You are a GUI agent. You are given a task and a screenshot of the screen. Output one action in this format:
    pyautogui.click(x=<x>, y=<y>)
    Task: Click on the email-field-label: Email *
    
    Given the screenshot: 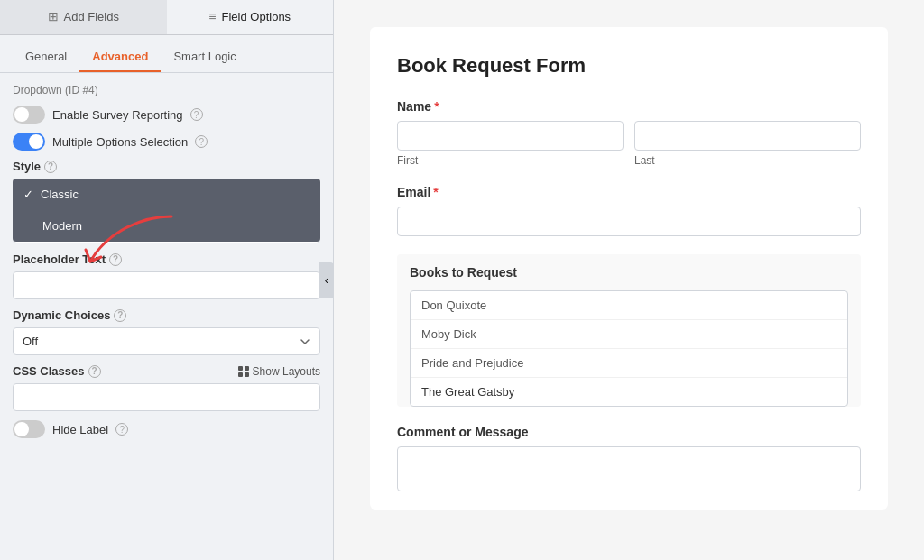 What is the action you would take?
    pyautogui.click(x=629, y=192)
    